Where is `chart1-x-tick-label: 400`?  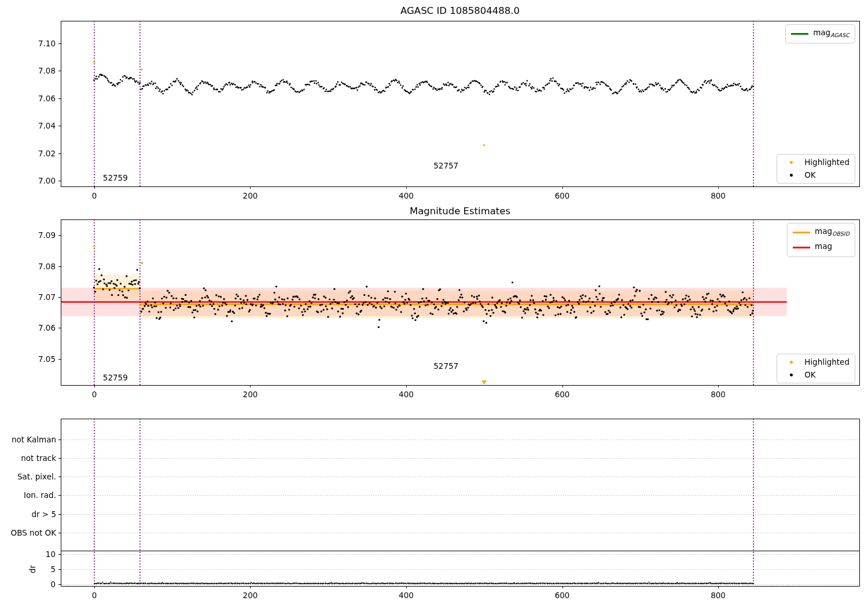
chart1-x-tick-label: 400 is located at coordinates (406, 196).